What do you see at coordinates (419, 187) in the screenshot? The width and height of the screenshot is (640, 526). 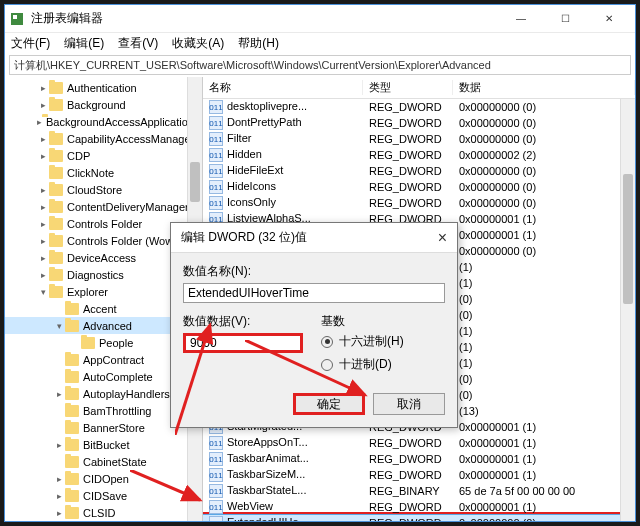 I see `list-row: 011HideIconsREG_DWORD0x00000000 (0)` at bounding box center [419, 187].